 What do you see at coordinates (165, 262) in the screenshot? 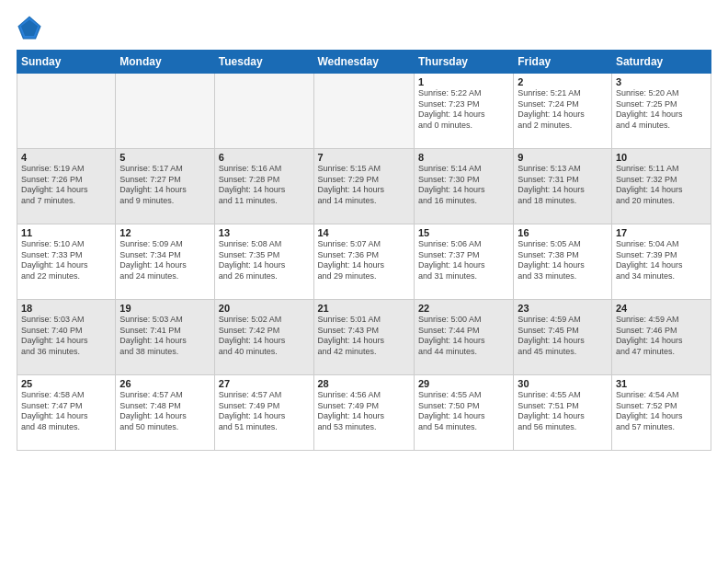
I see `calendar-day: 12Sunrise: 5:09 AM Sunset: 7:34 PM Dayli…` at bounding box center [165, 262].